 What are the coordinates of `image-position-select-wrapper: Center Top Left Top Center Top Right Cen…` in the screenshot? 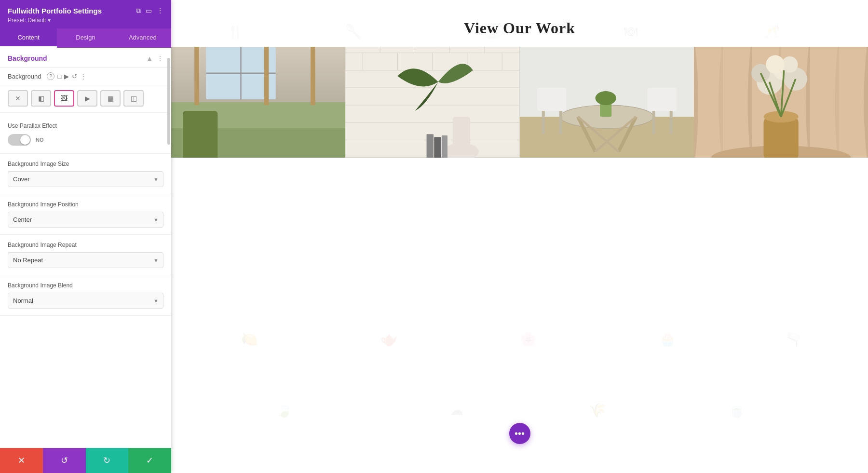 It's located at (86, 220).